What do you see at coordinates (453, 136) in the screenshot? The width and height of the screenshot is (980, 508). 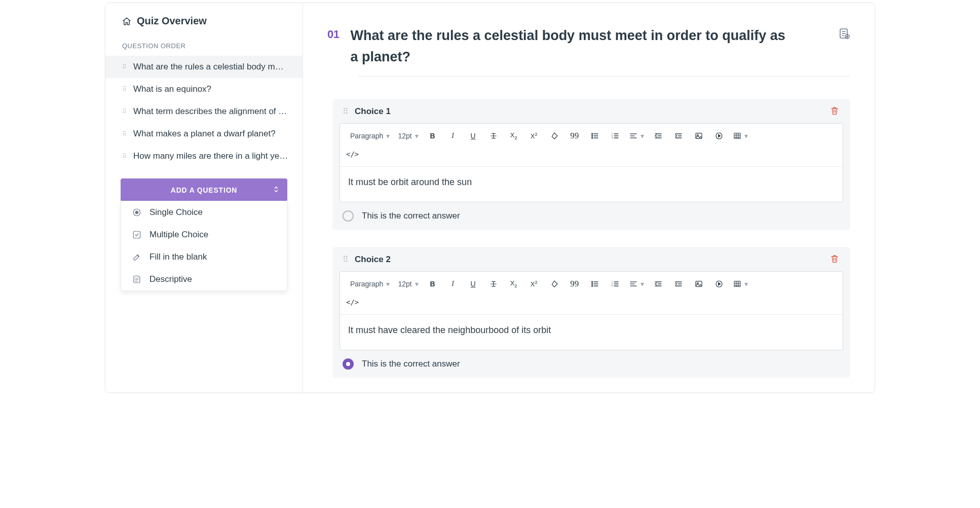 I see `italic-icon: I` at bounding box center [453, 136].